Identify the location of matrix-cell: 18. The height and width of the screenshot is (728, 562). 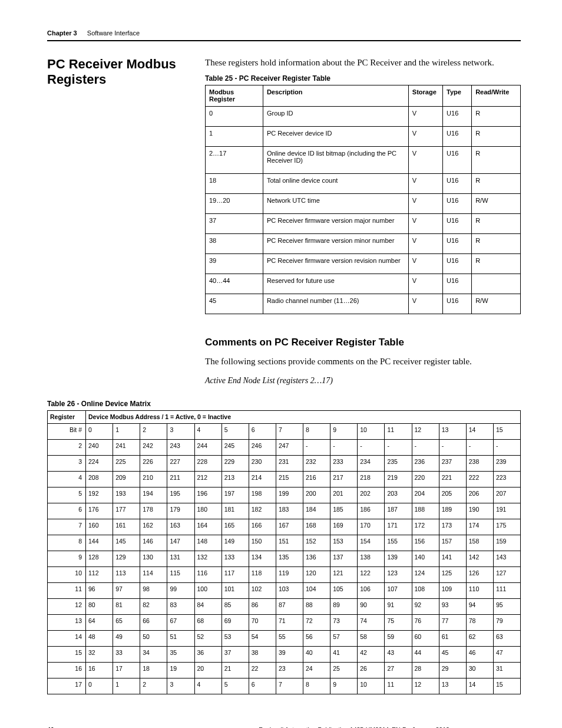
(154, 671).